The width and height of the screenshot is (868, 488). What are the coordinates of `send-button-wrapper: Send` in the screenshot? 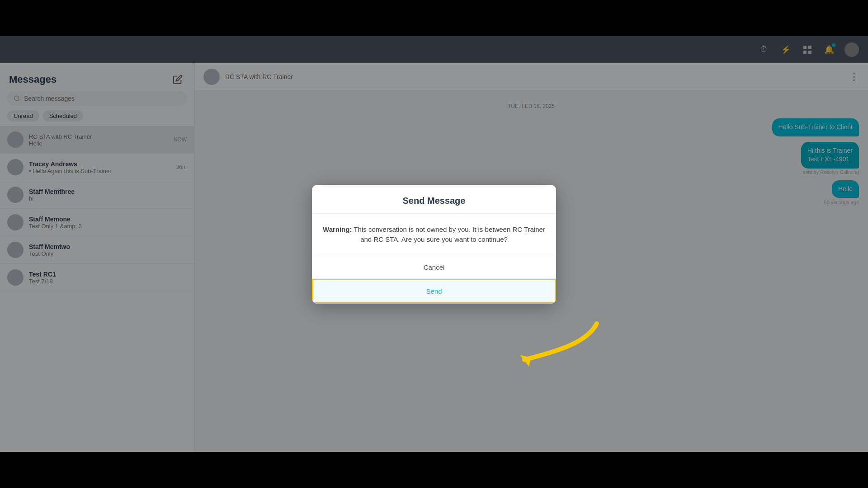 It's located at (434, 291).